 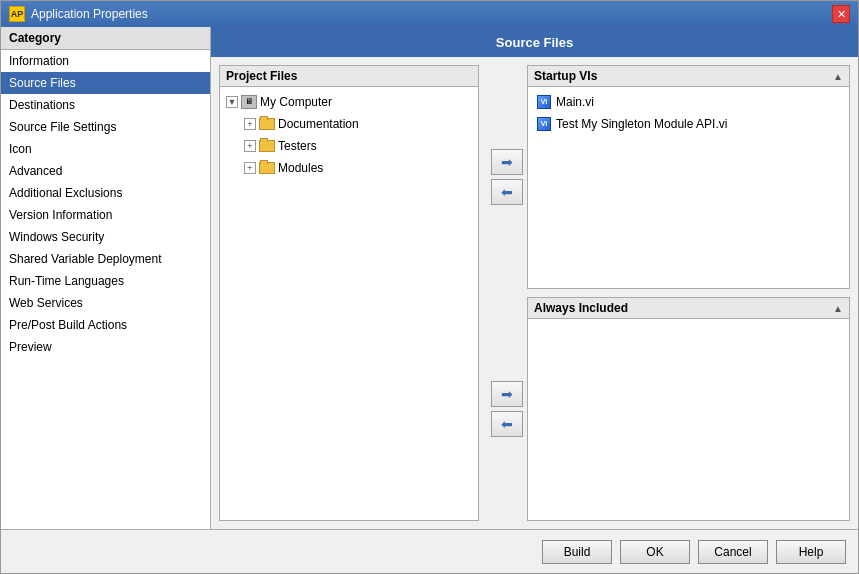 I want to click on startup-vis-label: Startup VIs, so click(x=566, y=76).